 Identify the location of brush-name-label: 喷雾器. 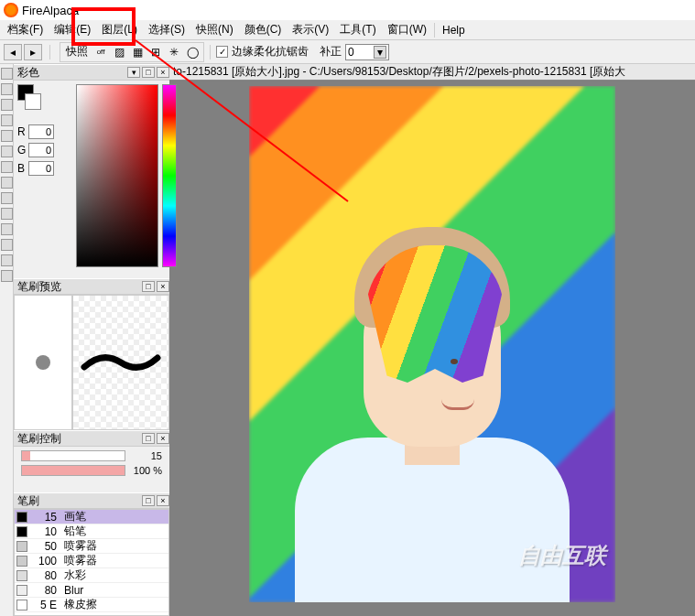
(81, 546).